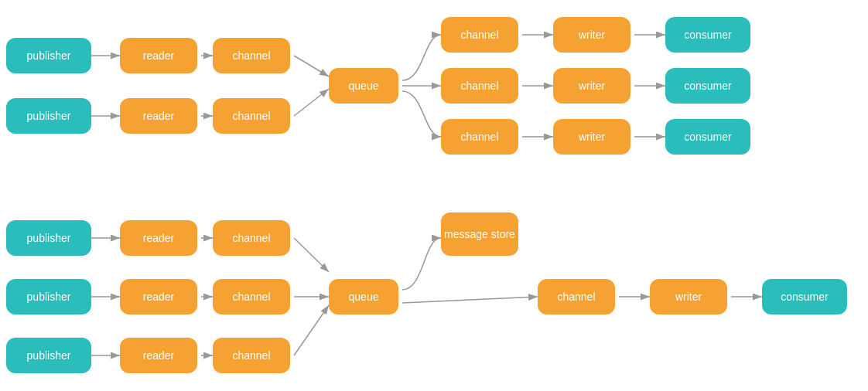 This screenshot has width=868, height=391. Describe the element at coordinates (592, 35) in the screenshot. I see `writer-1: writer` at that location.